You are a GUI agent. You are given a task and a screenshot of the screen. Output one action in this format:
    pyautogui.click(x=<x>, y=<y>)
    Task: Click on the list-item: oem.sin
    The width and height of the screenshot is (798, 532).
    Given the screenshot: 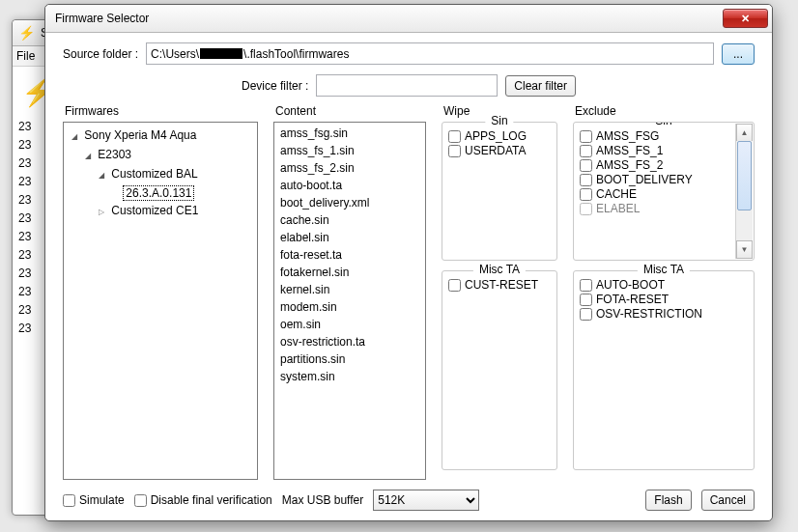 What is the action you would take?
    pyautogui.click(x=350, y=324)
    